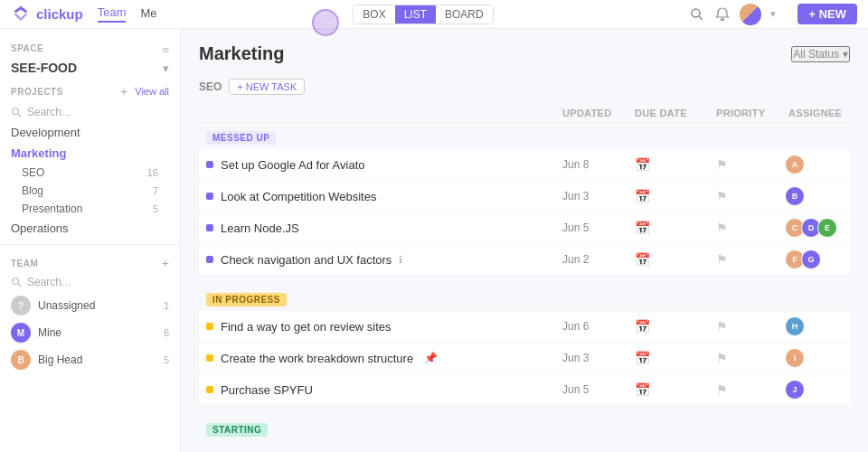 This screenshot has height=452, width=868. I want to click on sidebar-item-operations: Operations, so click(90, 228).